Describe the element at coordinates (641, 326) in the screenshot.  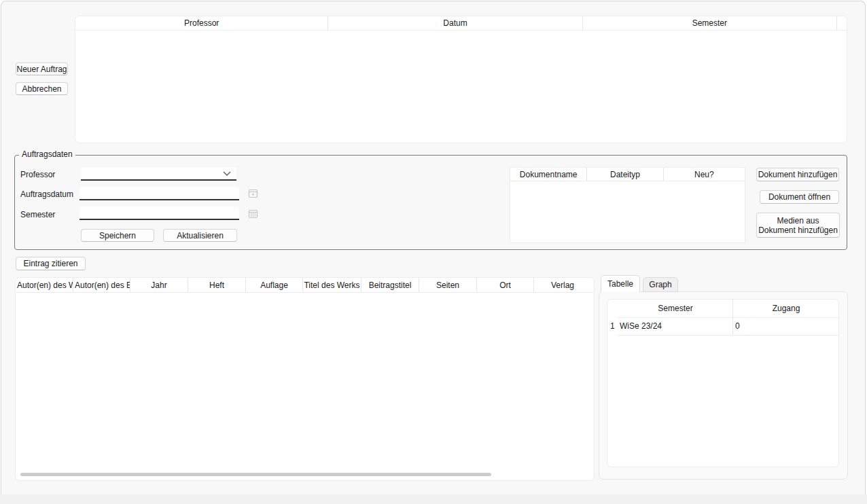
I see `stats-row-semester: WiSe 23/24` at that location.